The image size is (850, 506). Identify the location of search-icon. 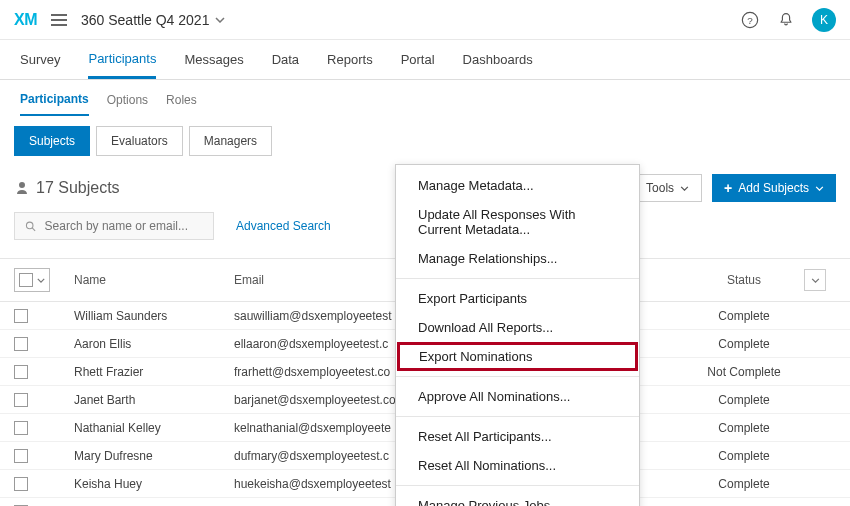
(31, 226).